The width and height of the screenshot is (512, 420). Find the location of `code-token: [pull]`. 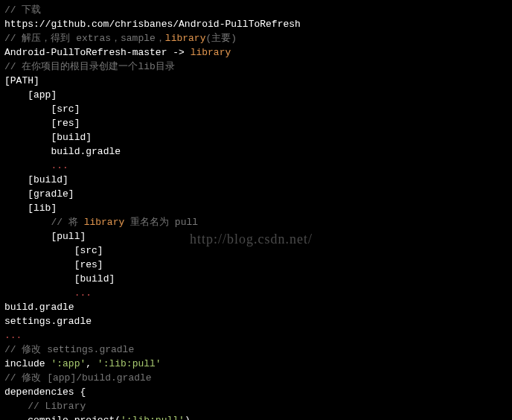

code-token: [pull] is located at coordinates (68, 237).